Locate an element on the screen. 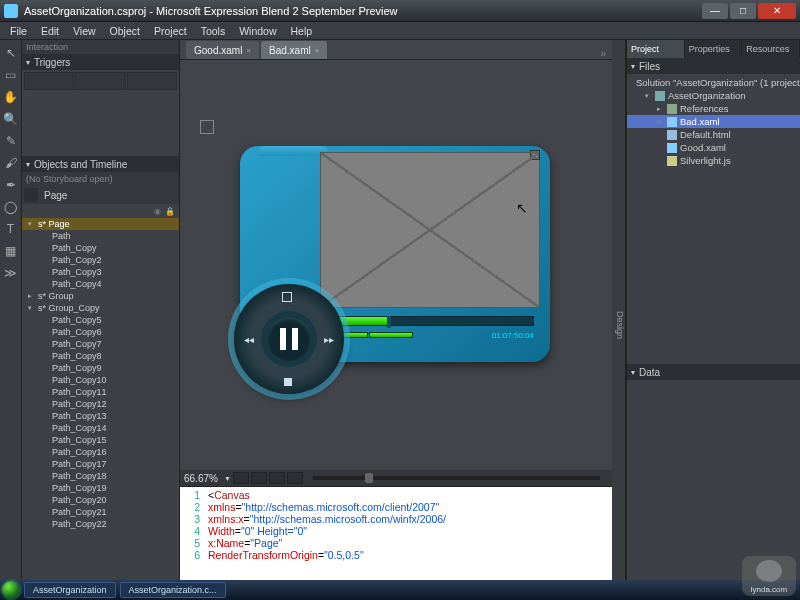 This screenshot has width=800, height=600. start-orb is located at coordinates (11, 590).